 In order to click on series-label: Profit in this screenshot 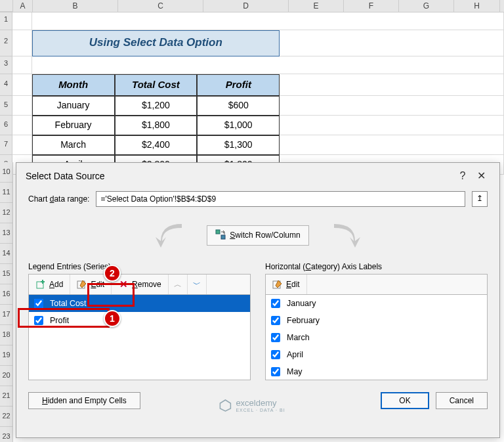, I will do `click(59, 320)`.